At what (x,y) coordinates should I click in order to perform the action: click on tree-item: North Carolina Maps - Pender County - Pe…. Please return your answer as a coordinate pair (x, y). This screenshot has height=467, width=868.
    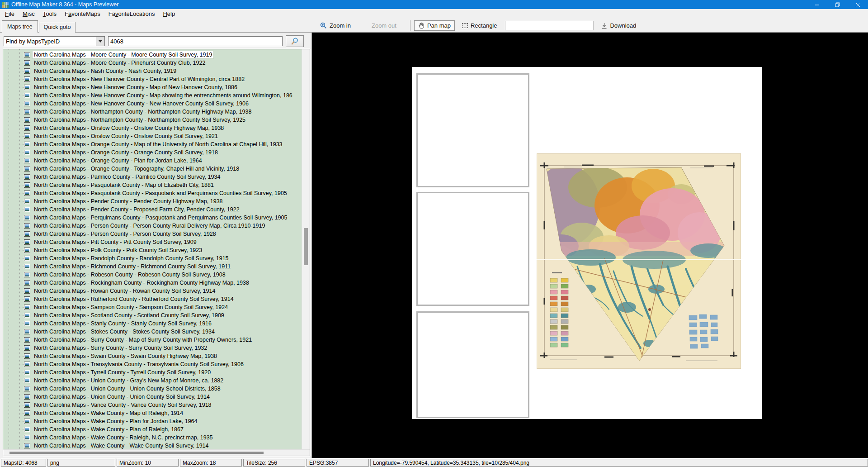
    Looking at the image, I should click on (152, 201).